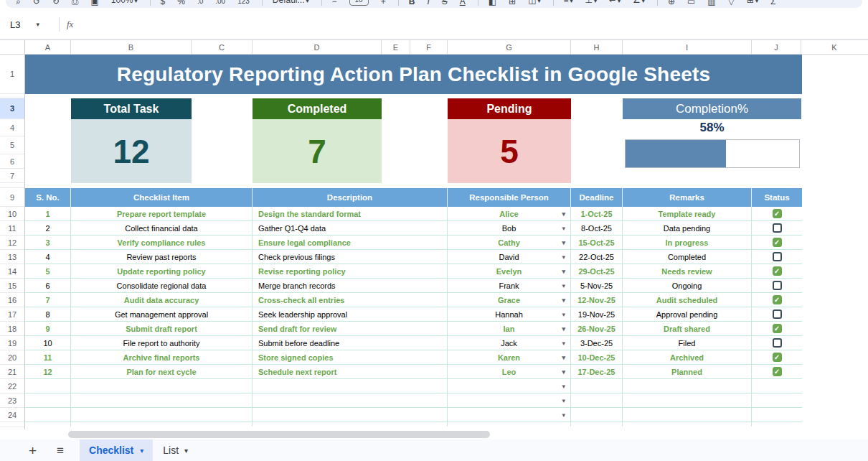 Image resolution: width=868 pixels, height=461 pixels. What do you see at coordinates (597, 197) in the screenshot?
I see `header-deadline: Deadline` at bounding box center [597, 197].